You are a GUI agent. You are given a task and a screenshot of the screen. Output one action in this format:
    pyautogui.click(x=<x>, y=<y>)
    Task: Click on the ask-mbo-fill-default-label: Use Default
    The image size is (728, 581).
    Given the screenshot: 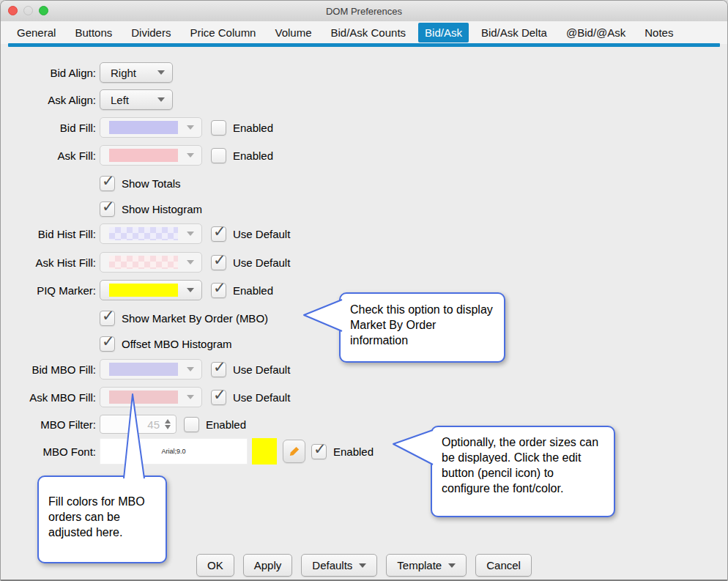 What is the action you would take?
    pyautogui.click(x=261, y=397)
    